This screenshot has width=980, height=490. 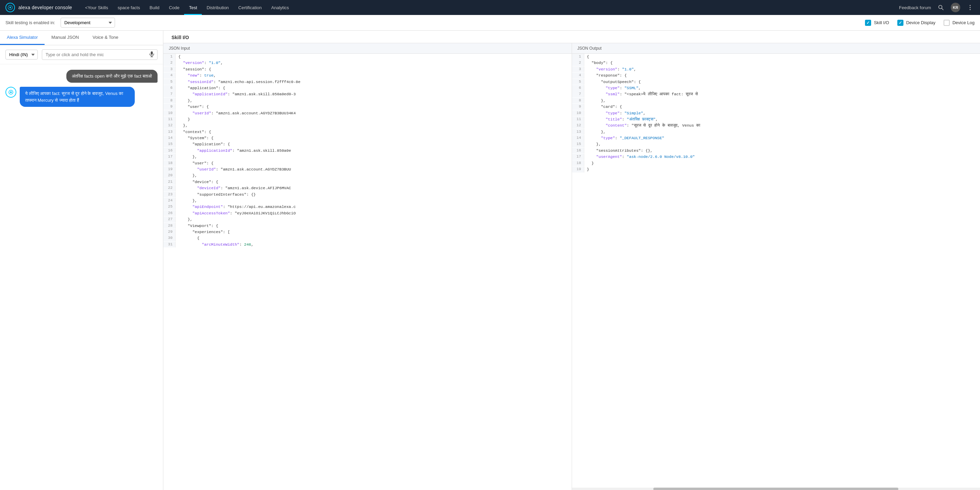 What do you see at coordinates (97, 8) in the screenshot?
I see `nav-back-link: Your Skills` at bounding box center [97, 8].